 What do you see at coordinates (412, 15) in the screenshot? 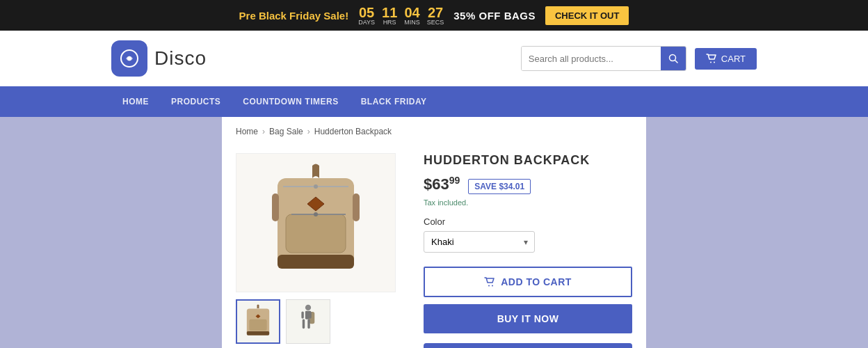
I see `banner-minutes-block: 04 Mins` at bounding box center [412, 15].